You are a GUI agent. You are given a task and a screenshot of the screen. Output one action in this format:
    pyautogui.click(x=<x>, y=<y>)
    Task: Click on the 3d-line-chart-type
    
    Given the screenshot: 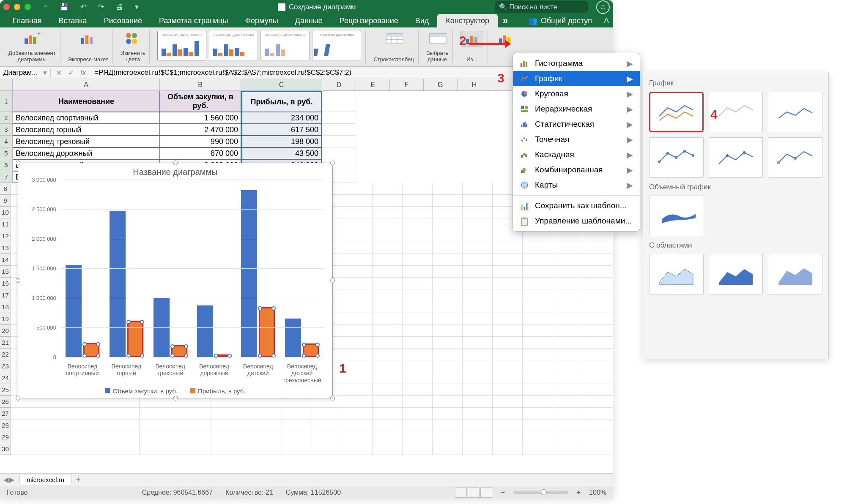 What is the action you would take?
    pyautogui.click(x=677, y=216)
    